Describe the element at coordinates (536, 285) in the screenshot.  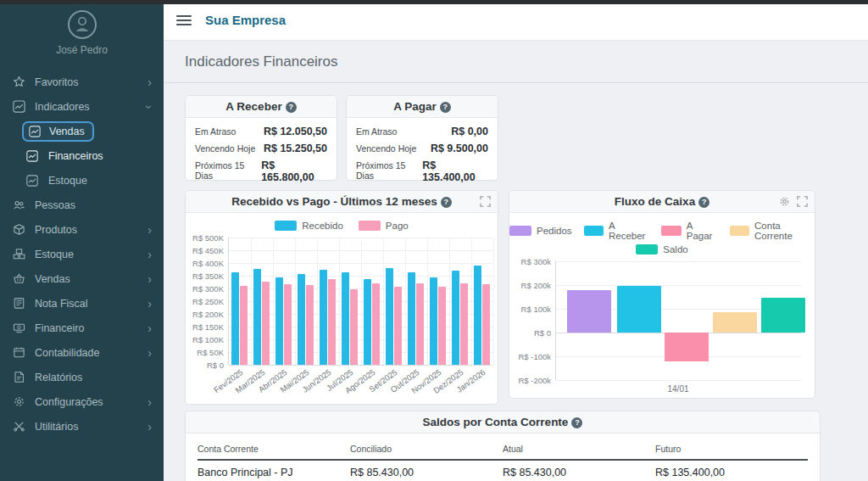
I see `y-tick-label: R$ 200k` at that location.